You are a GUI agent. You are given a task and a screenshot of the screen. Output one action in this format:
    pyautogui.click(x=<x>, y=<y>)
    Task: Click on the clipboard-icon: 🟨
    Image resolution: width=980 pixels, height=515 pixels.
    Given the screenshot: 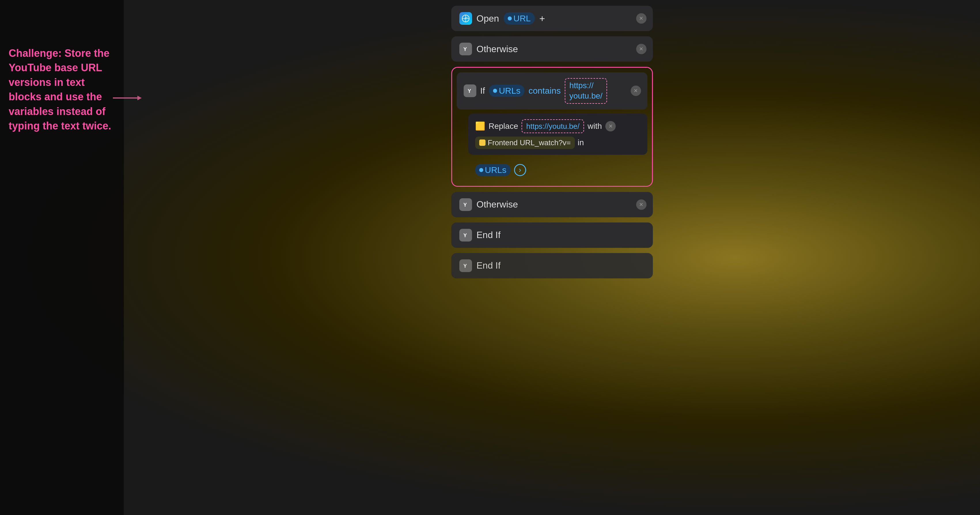 What is the action you would take?
    pyautogui.click(x=480, y=126)
    